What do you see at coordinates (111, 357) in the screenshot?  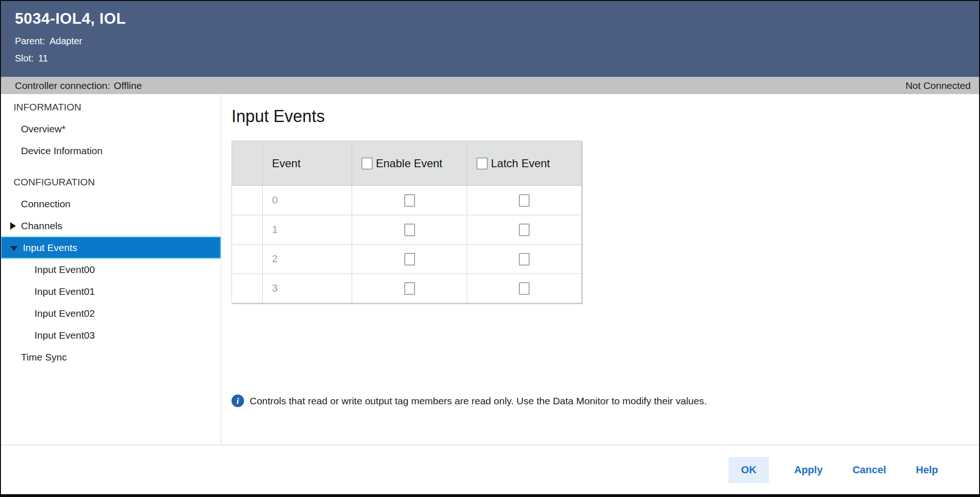 I see `sidebar-item-time-sync: Time Sync` at bounding box center [111, 357].